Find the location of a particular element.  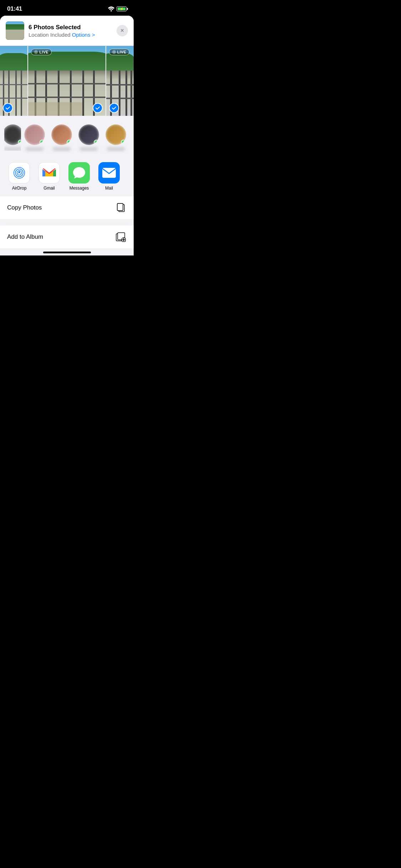

mail-label: Mail is located at coordinates (109, 188).